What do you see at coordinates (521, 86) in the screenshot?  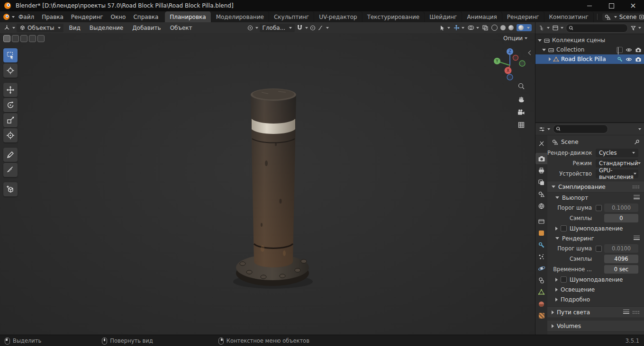 I see `zoom-tool-icon` at bounding box center [521, 86].